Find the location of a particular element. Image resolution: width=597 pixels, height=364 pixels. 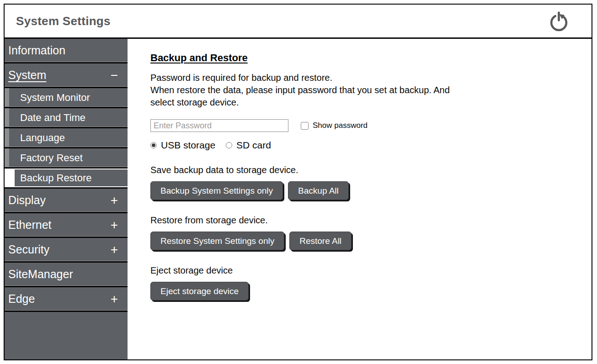

sidebar-item-label: Factory Reset is located at coordinates (51, 158).